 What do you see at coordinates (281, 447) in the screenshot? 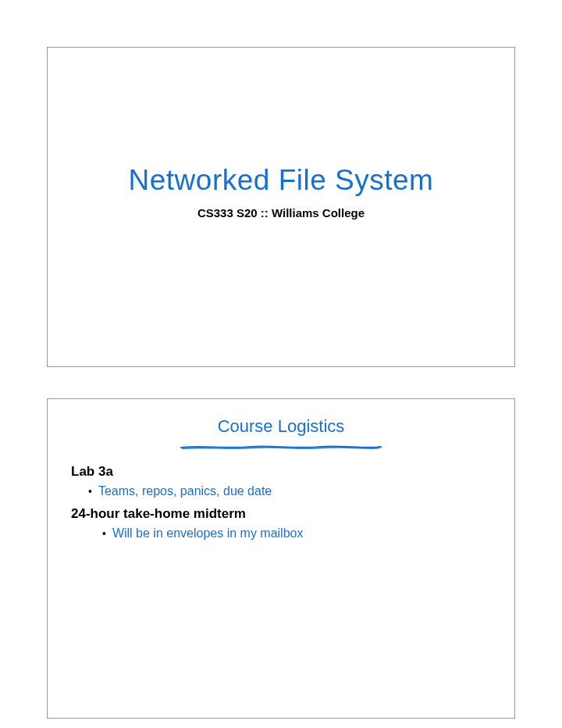
I see `underline-decoration-icon` at bounding box center [281, 447].